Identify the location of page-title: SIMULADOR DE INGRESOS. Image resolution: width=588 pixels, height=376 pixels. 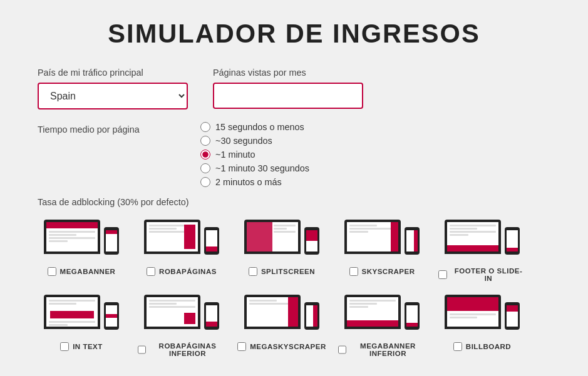
(294, 34).